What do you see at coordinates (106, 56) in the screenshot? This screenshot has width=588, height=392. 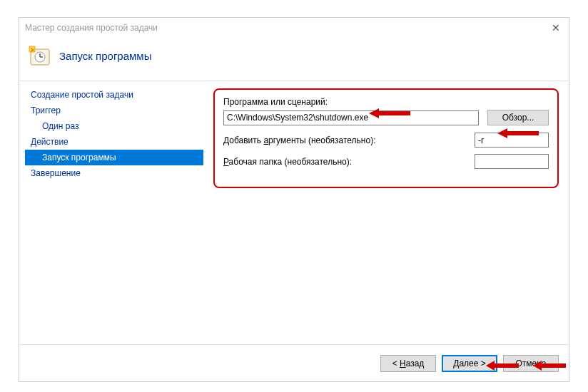 I see `page-title: Запуск программы` at bounding box center [106, 56].